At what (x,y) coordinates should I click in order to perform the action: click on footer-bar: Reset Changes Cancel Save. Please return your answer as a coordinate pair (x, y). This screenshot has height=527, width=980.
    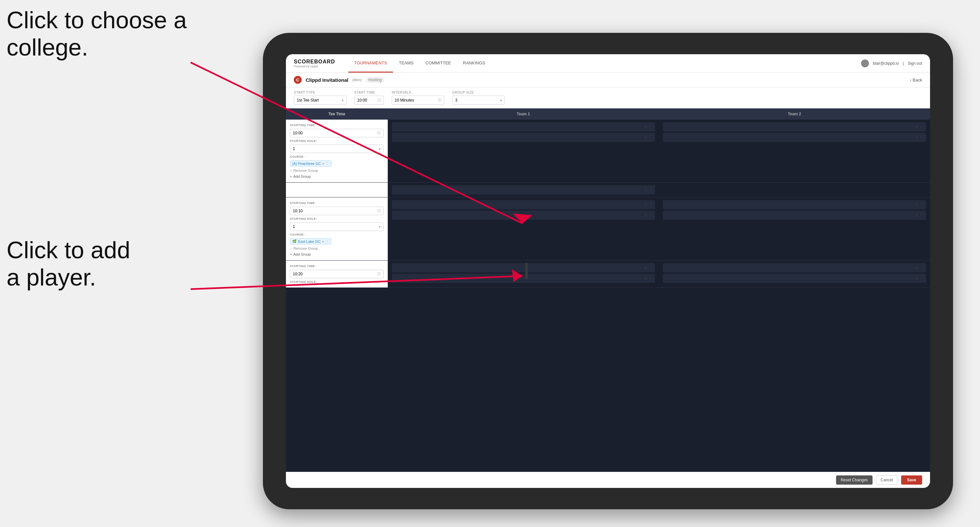
    Looking at the image, I should click on (608, 480).